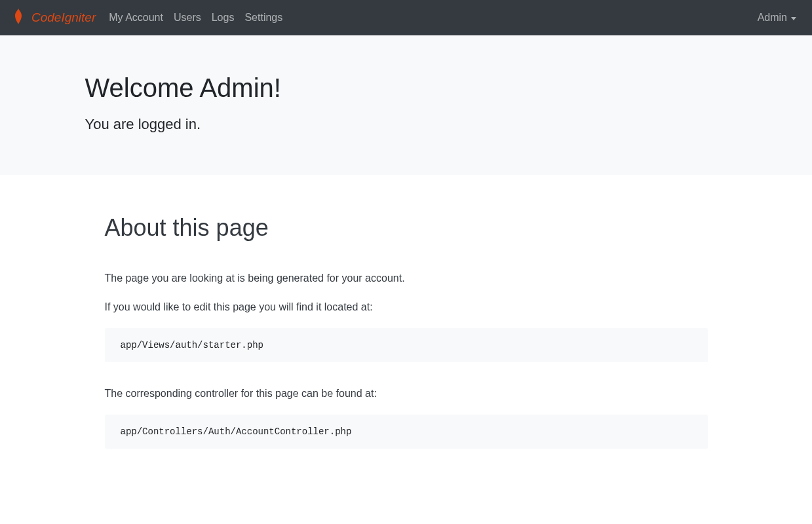 The height and width of the screenshot is (524, 812). What do you see at coordinates (64, 18) in the screenshot?
I see `brand-text: CodeIgniter` at bounding box center [64, 18].